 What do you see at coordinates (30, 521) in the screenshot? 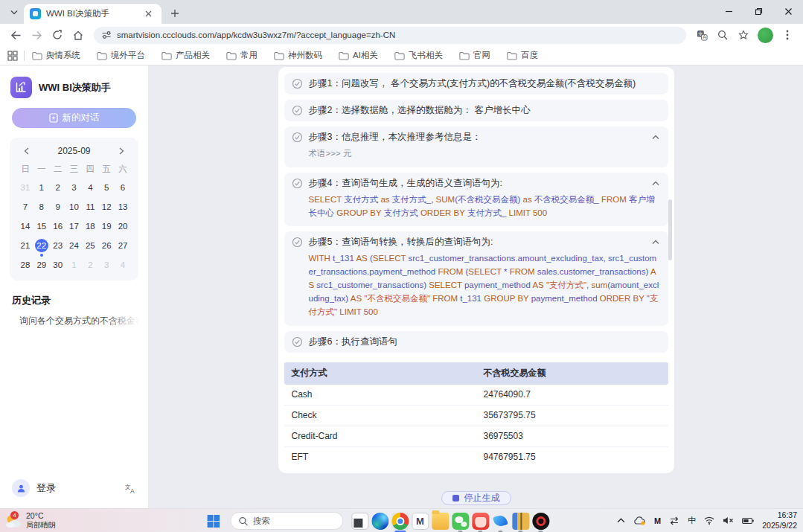
I see `taskbar-weather: 4 20°C 局部晴朗` at bounding box center [30, 521].